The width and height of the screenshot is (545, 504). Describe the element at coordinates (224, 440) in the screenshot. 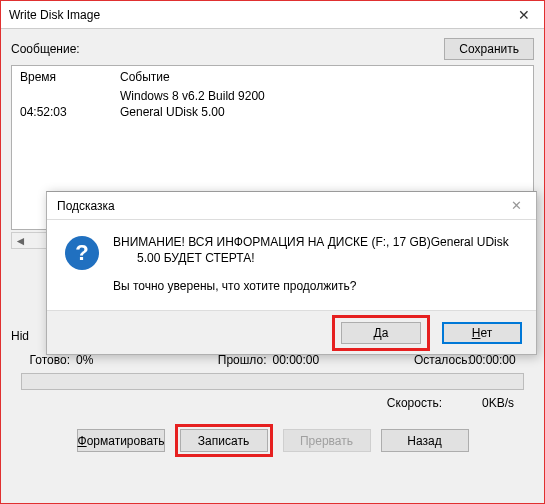

I see `write-highlight: Записать` at that location.